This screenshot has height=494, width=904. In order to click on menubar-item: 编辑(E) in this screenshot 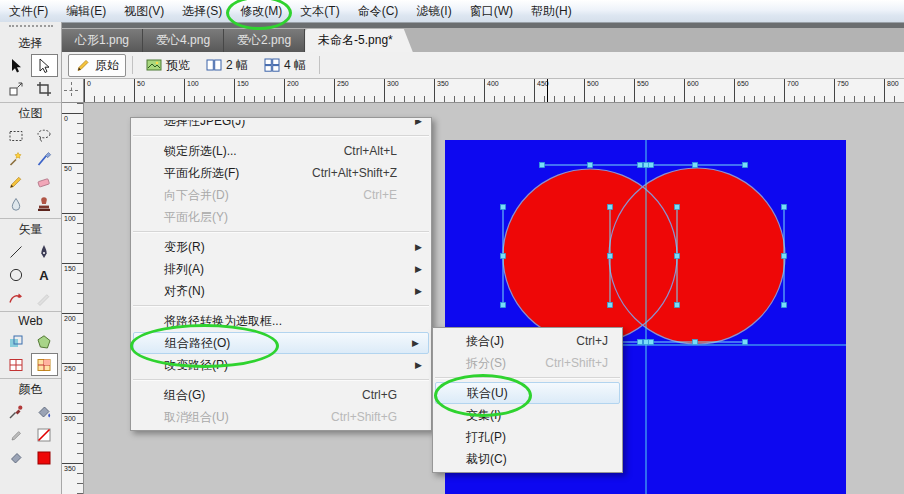, I will do `click(86, 11)`.